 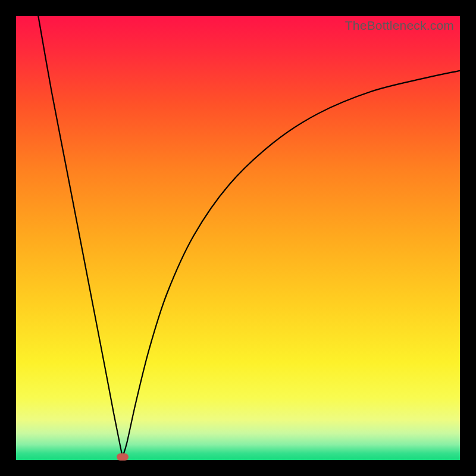 I want to click on bottleneck-marker, so click(x=123, y=457).